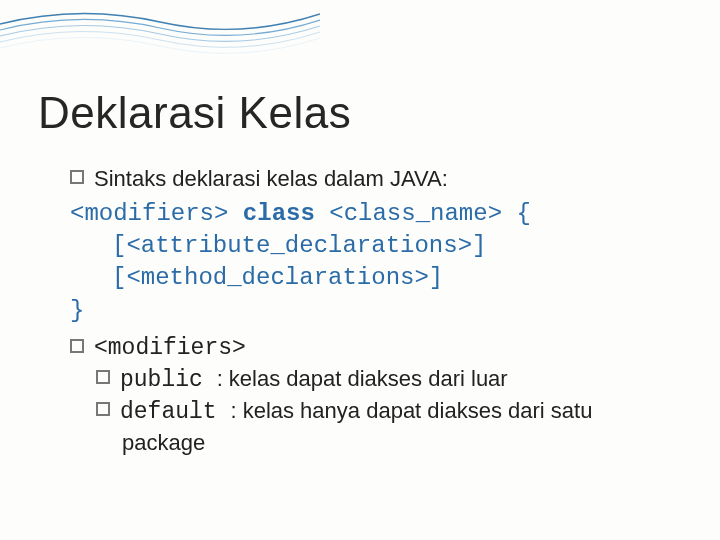  I want to click on code-line-4: }, so click(370, 311).